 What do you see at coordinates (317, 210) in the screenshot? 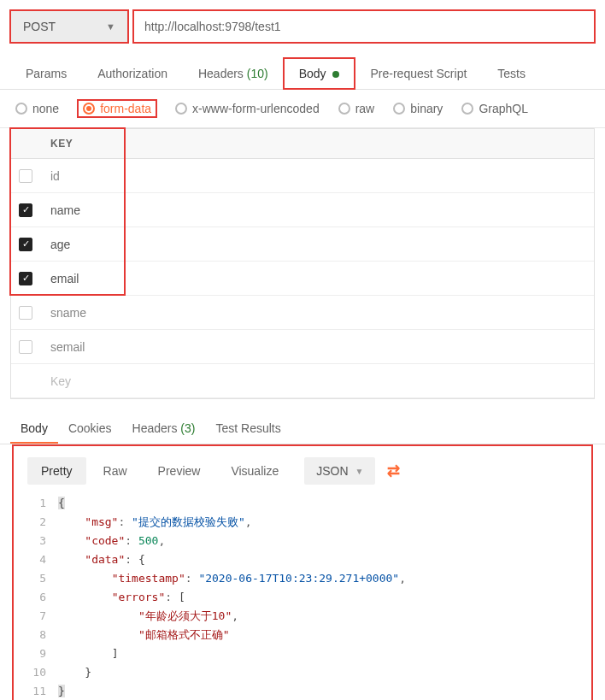
I see `key-cell: name` at bounding box center [317, 210].